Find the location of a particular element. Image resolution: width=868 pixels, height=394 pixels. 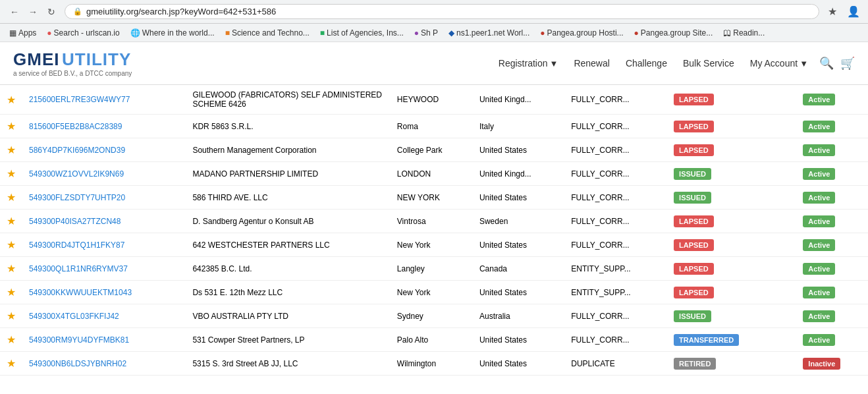

lei-link: 549300RM9YU4DYFMBK81 is located at coordinates (79, 340).